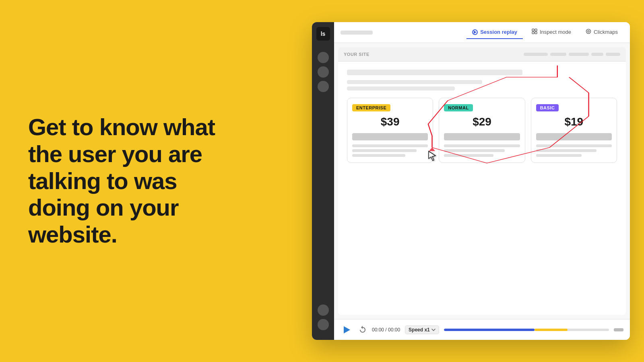 The width and height of the screenshot is (644, 362). Describe the element at coordinates (482, 137) in the screenshot. I see `btn-normal` at that location.